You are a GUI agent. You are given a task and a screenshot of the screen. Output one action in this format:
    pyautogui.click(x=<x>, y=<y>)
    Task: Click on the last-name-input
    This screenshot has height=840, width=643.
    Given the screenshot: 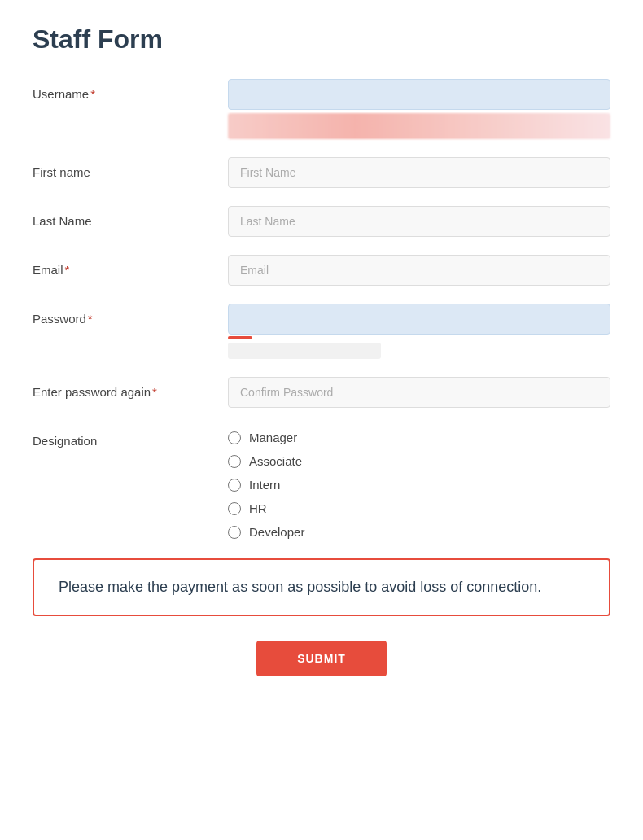 What is the action you would take?
    pyautogui.click(x=419, y=221)
    